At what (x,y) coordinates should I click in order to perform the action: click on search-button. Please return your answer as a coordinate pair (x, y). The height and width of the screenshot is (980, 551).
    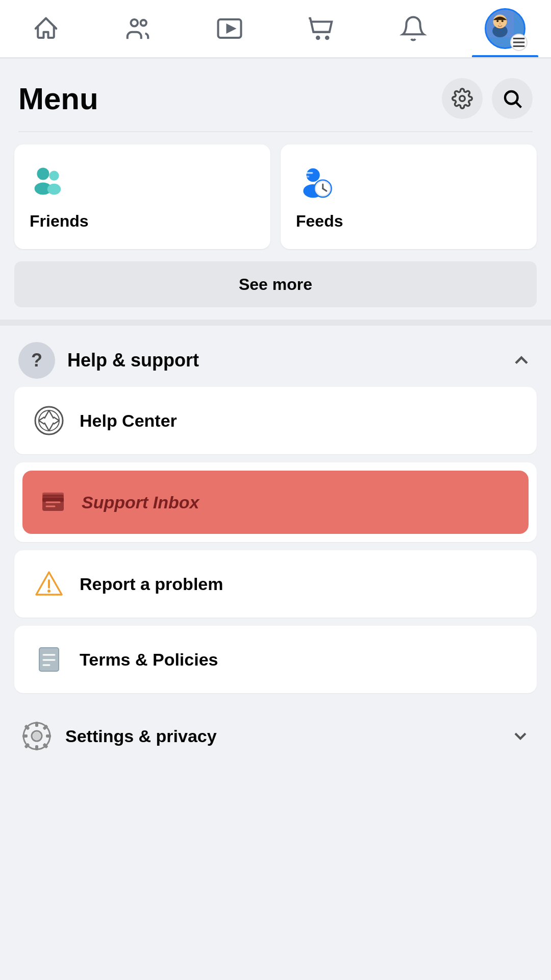
    Looking at the image, I should click on (512, 99).